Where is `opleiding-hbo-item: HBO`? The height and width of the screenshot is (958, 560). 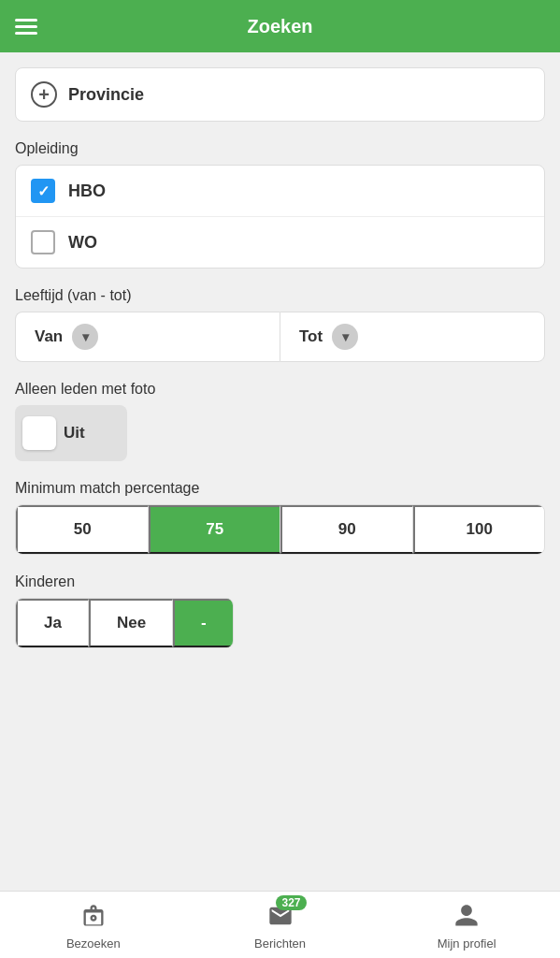
opleiding-hbo-item: HBO is located at coordinates (280, 191).